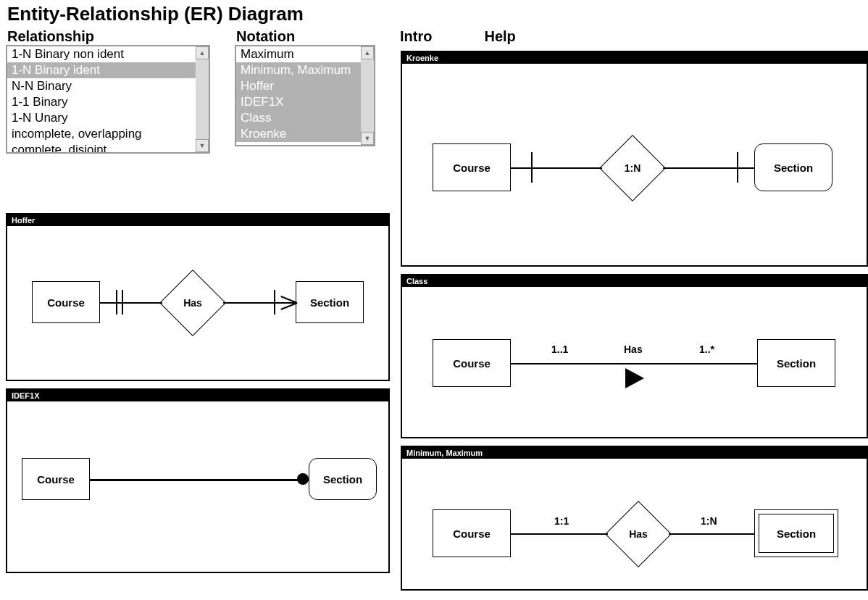 The width and height of the screenshot is (868, 600). Describe the element at coordinates (500, 36) in the screenshot. I see `help-link: Help` at that location.